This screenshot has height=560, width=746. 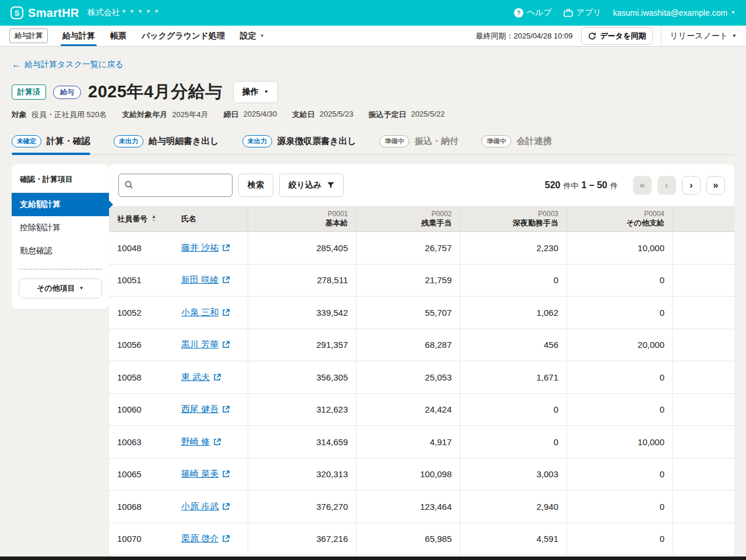 What do you see at coordinates (154, 221) in the screenshot?
I see `sort-desc-icon: ▼` at bounding box center [154, 221].